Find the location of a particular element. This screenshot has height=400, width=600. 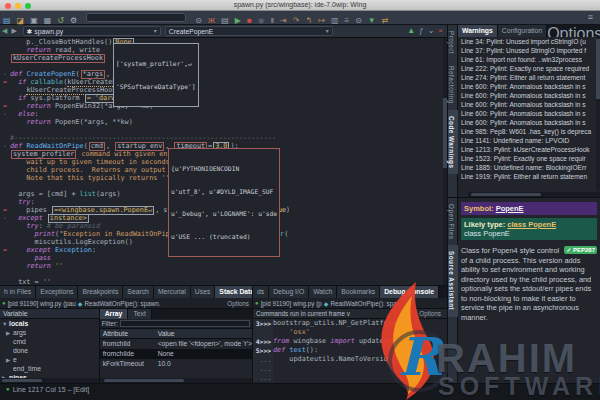

tab-warnings: Warnings is located at coordinates (478, 31).